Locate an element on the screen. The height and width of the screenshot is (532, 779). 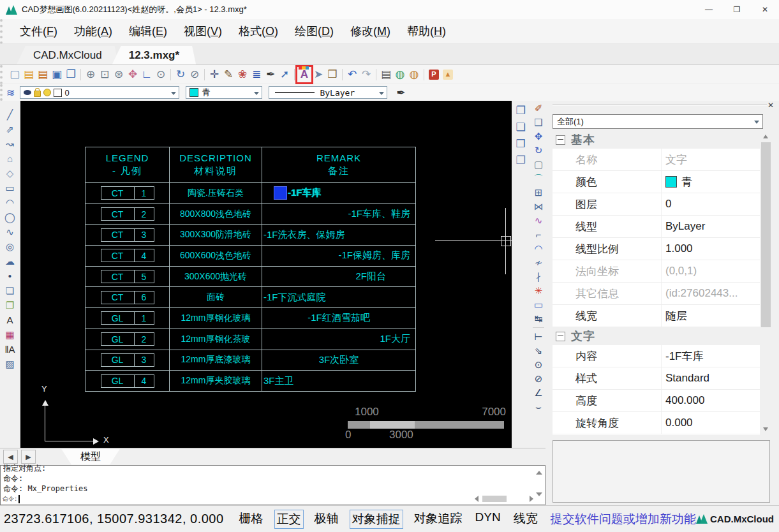
color-bars-icon: ≣ is located at coordinates (256, 75).